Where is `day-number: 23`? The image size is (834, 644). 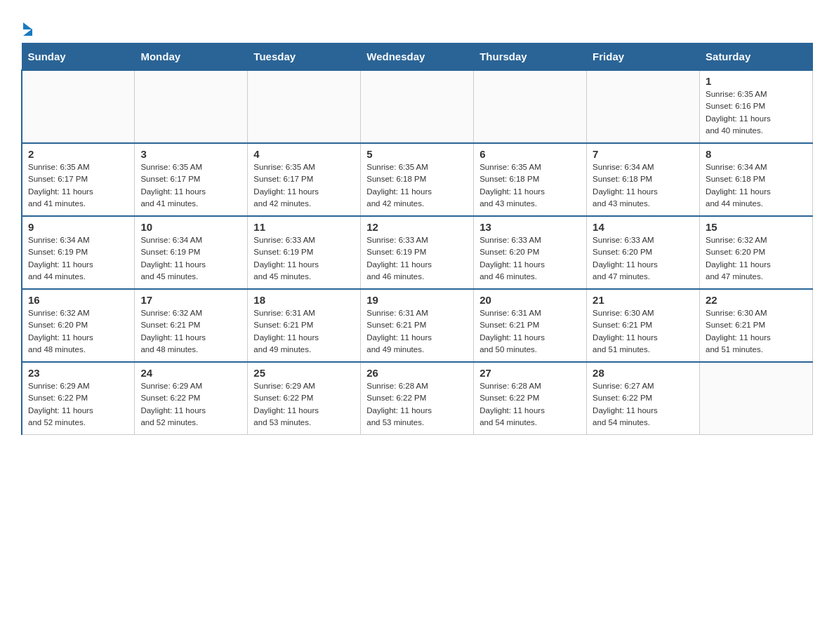
day-number: 23 is located at coordinates (79, 373).